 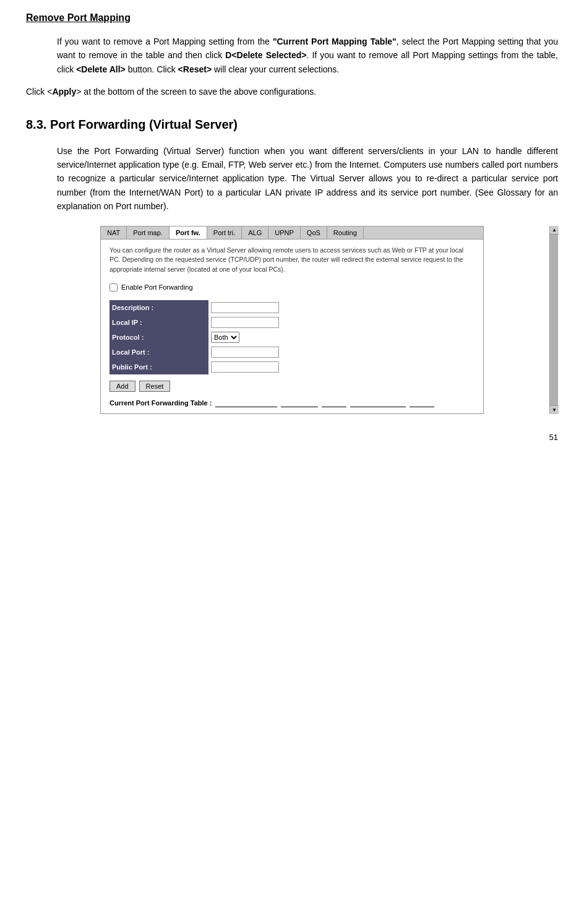 I want to click on input-protocol-cell: Both TCP UDP, so click(x=245, y=337).